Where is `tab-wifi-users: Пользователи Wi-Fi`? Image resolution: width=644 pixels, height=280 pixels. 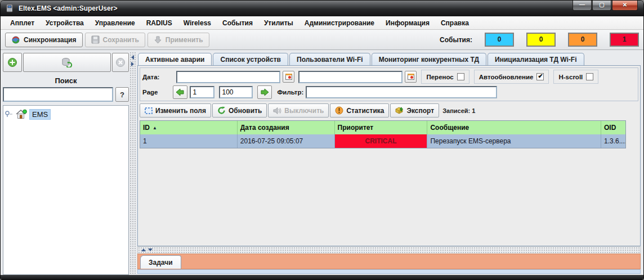 tab-wifi-users: Пользователи Wi-Fi is located at coordinates (330, 59).